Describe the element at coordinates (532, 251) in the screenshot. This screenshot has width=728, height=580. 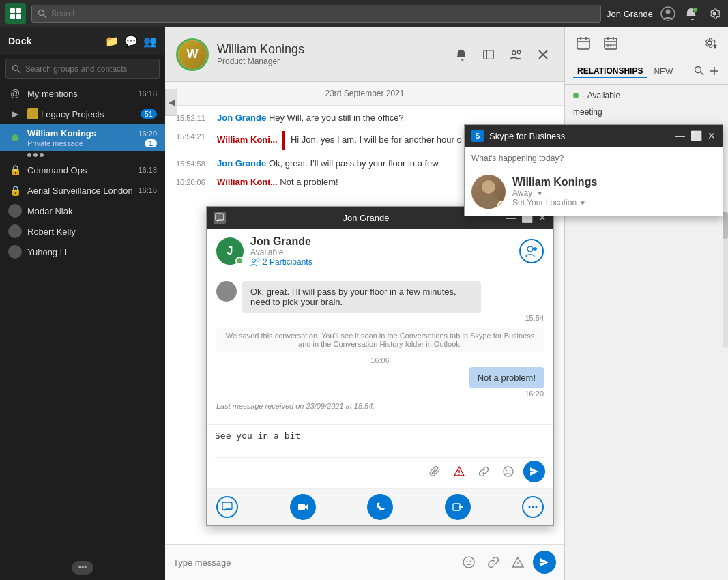
I see `cw-add-participants-btn` at that location.